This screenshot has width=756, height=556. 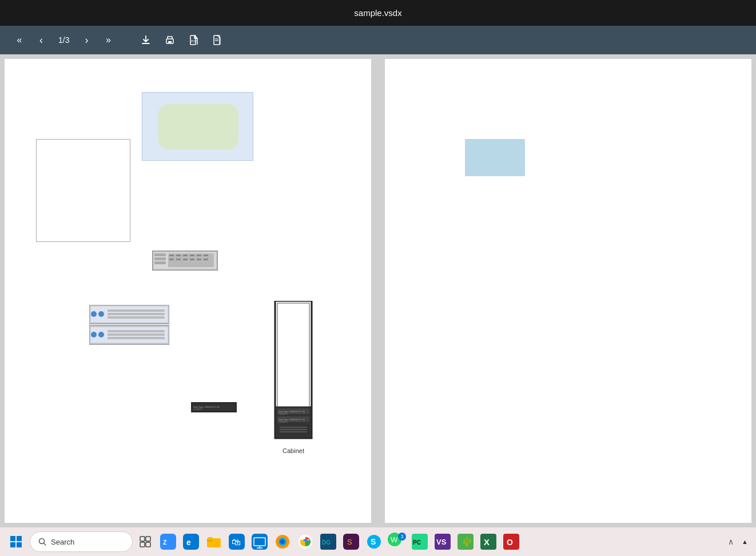 I want to click on shape-green-rounded, so click(x=198, y=127).